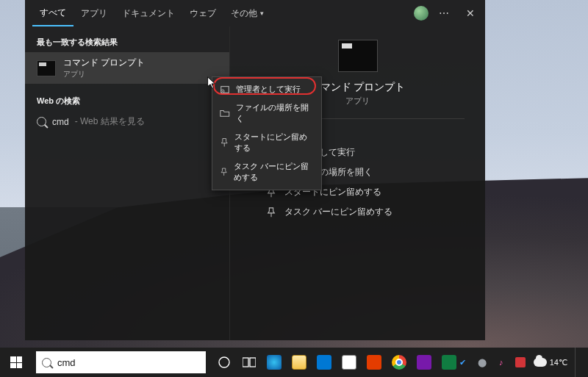  I want to click on taskbar-pinned-apps, so click(337, 362).